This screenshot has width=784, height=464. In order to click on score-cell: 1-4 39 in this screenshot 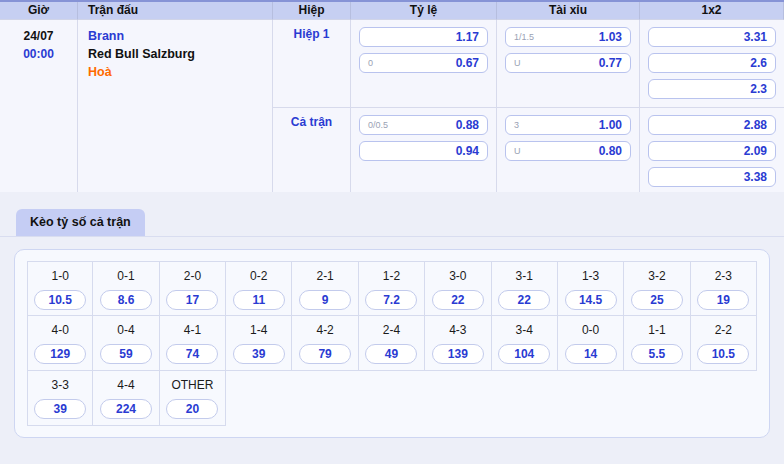, I will do `click(259, 344)`.